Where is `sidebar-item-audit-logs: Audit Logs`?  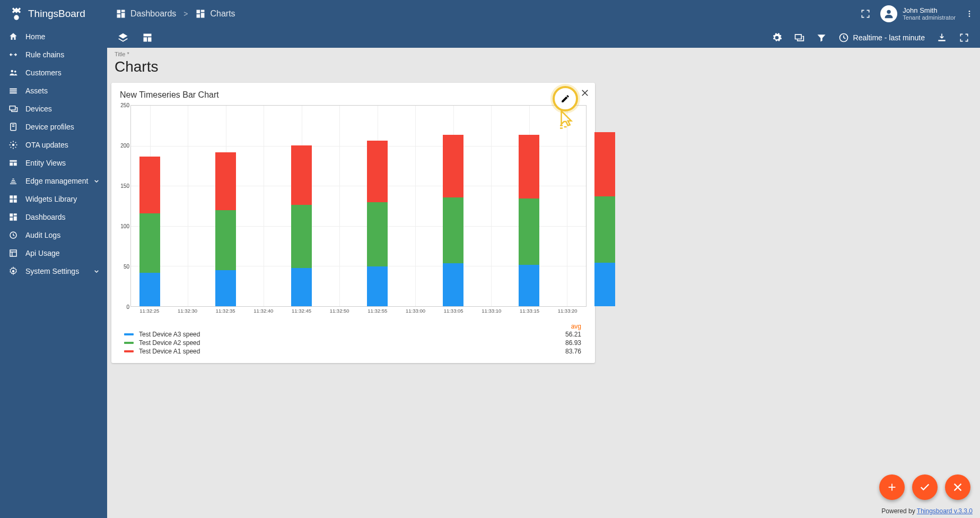
sidebar-item-audit-logs: Audit Logs is located at coordinates (54, 235).